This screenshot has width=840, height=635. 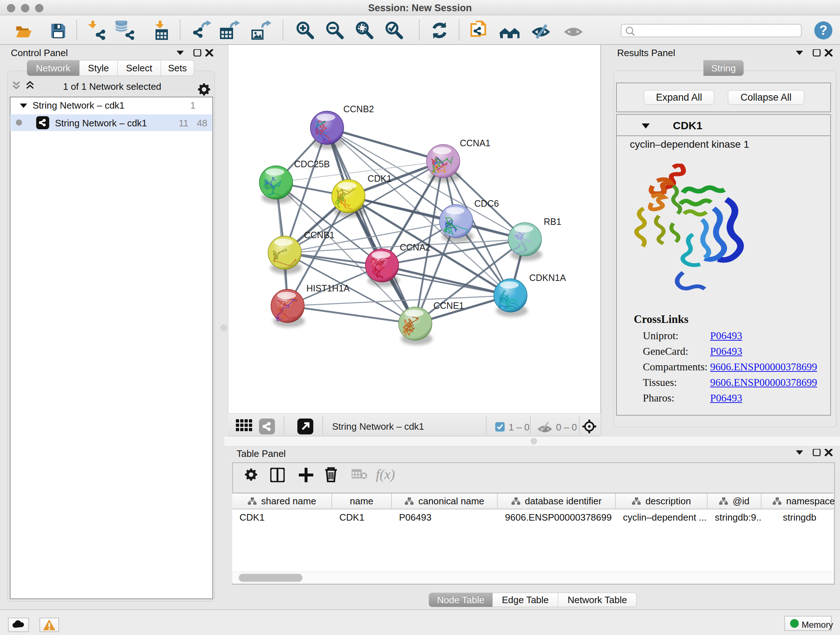 What do you see at coordinates (312, 164) in the screenshot?
I see `svg-text: CDC25B` at bounding box center [312, 164].